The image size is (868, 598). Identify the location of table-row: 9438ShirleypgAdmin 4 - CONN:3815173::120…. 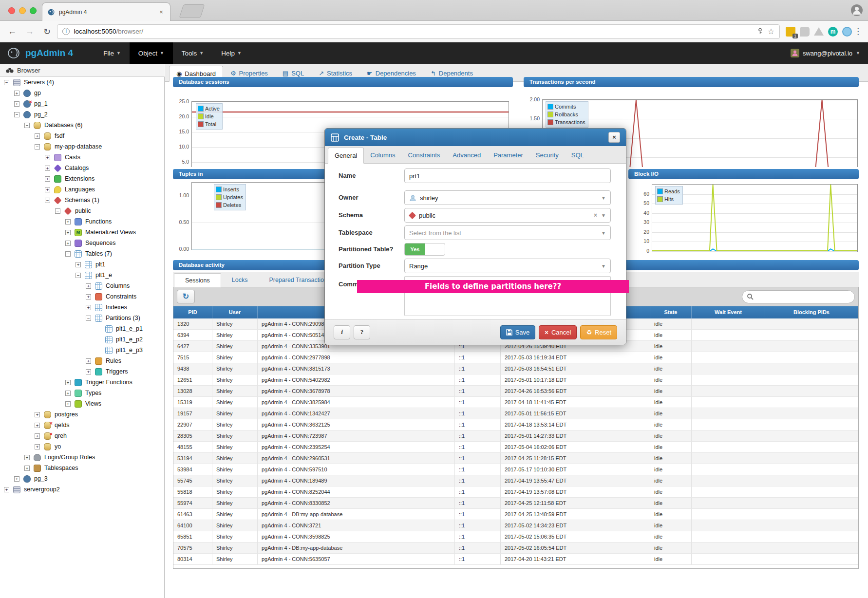
(516, 369).